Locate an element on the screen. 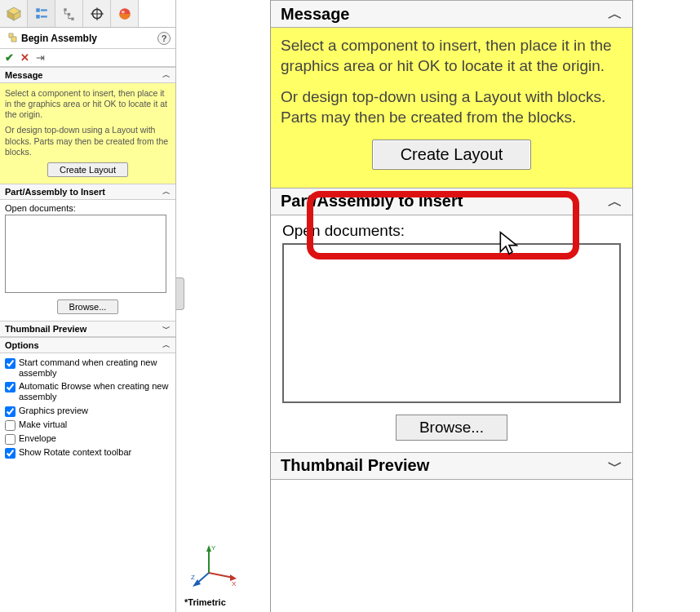 The image size is (700, 612). zoom-thumbnail-header: Thumbnail Preview ﹀ is located at coordinates (452, 466).